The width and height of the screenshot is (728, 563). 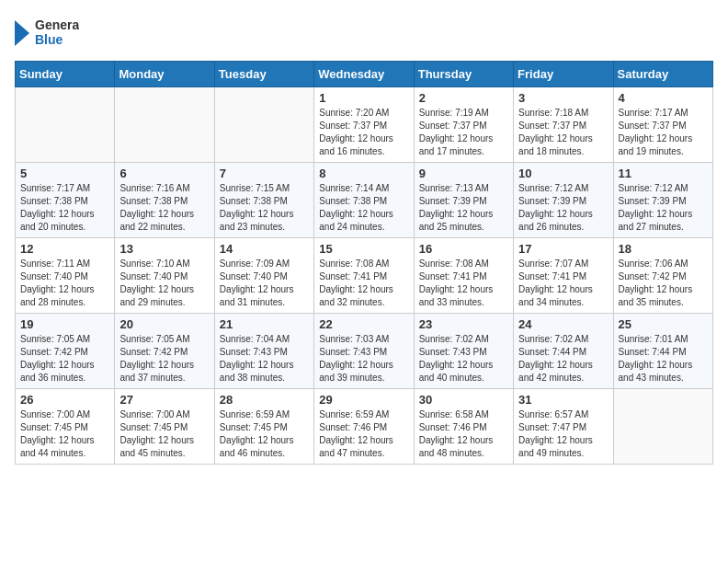 I want to click on day-info: Sunrise: 7:05 AM Sunset: 7:42 PM Dayligh…, so click(x=164, y=359).